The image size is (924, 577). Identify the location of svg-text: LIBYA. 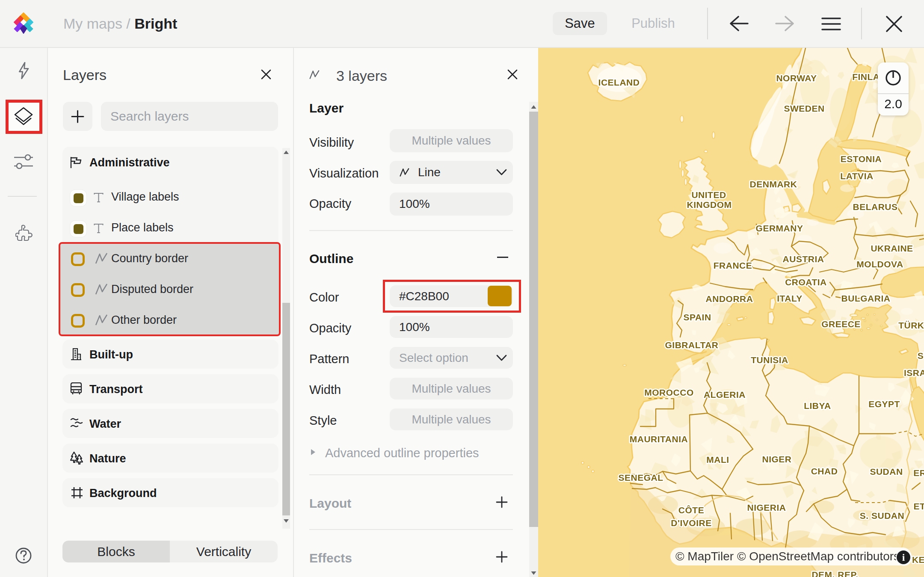
(817, 405).